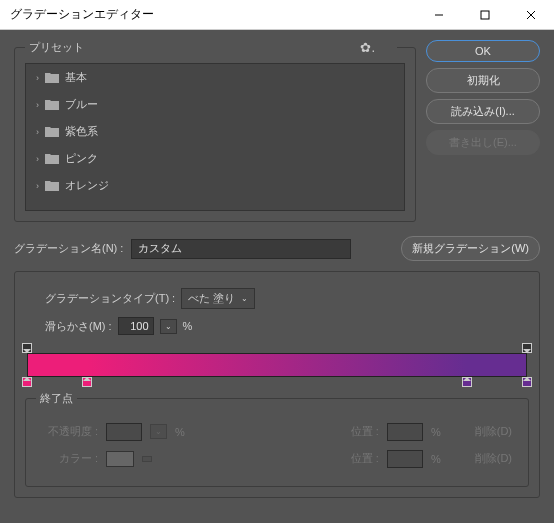 This screenshot has width=554, height=523. Describe the element at coordinates (215, 78) in the screenshot. I see `preset-folder-item: ›基本` at that location.